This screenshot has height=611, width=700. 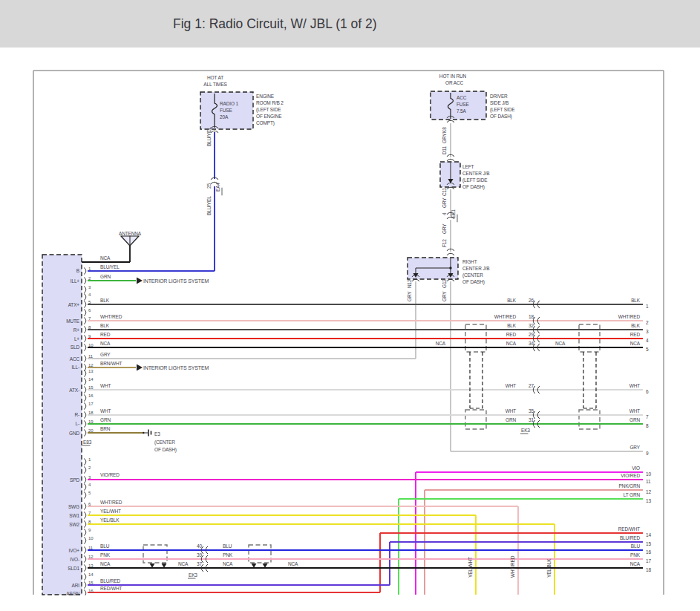 What do you see at coordinates (90, 287) in the screenshot?
I see `pin-number: 3` at bounding box center [90, 287].